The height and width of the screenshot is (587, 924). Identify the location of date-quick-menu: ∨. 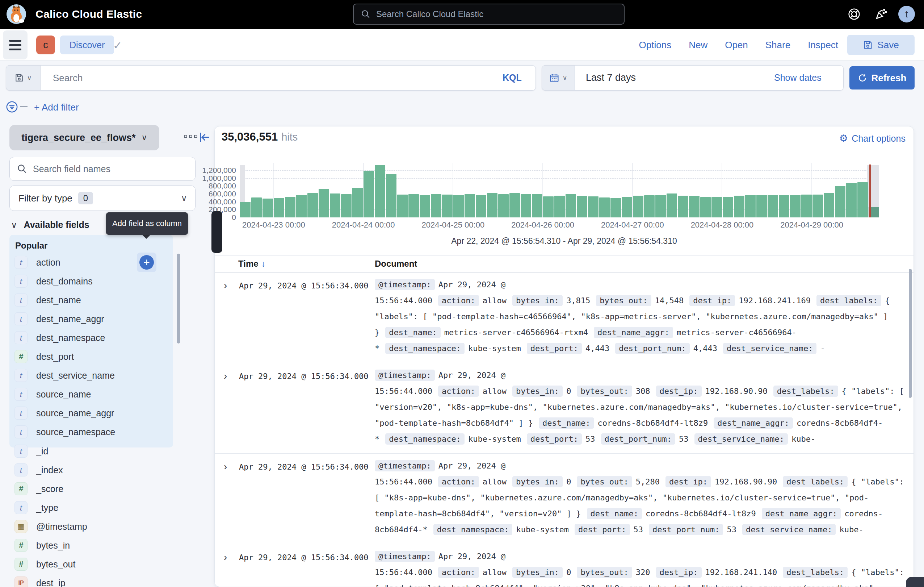
(558, 78).